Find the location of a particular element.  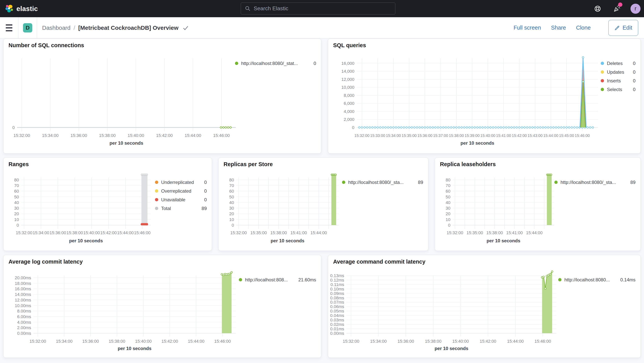

svg-text: 30 is located at coordinates (448, 208).